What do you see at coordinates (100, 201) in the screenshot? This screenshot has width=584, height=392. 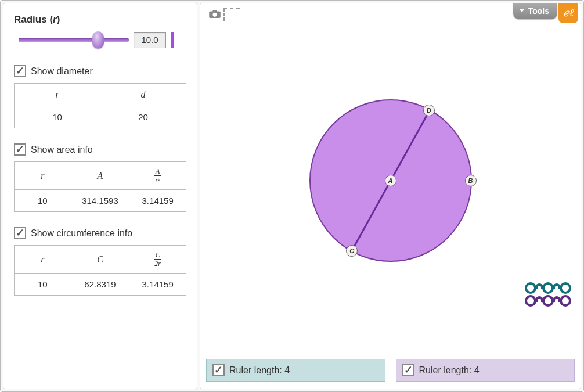 I see `table-row: 10 314.1593 3.14159` at bounding box center [100, 201].